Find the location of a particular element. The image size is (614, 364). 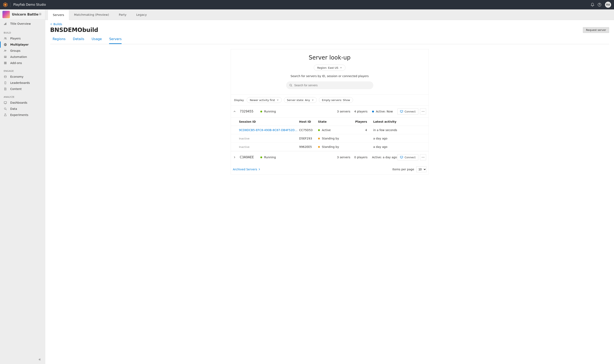

nav-section-build: BUILD is located at coordinates (23, 31).